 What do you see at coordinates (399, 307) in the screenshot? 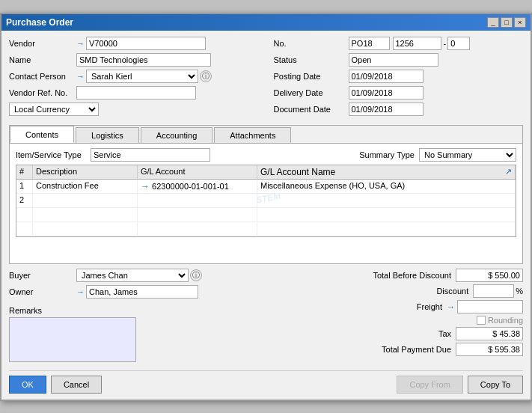
I see `freight-row: Freight →` at bounding box center [399, 307].